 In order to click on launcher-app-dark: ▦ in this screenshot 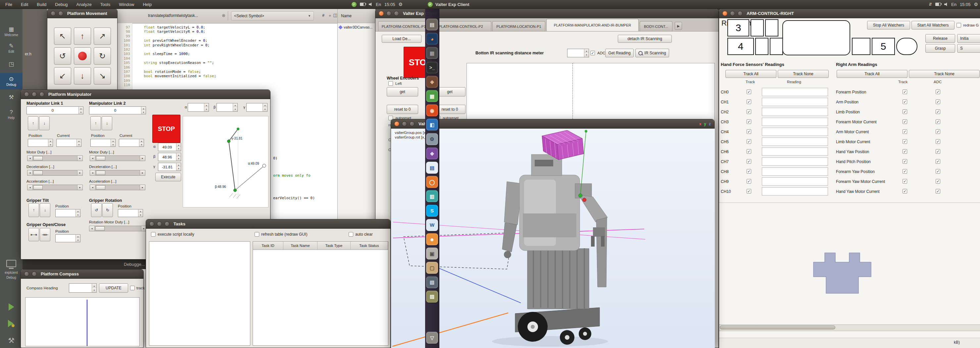, I will do `click(432, 53)`.